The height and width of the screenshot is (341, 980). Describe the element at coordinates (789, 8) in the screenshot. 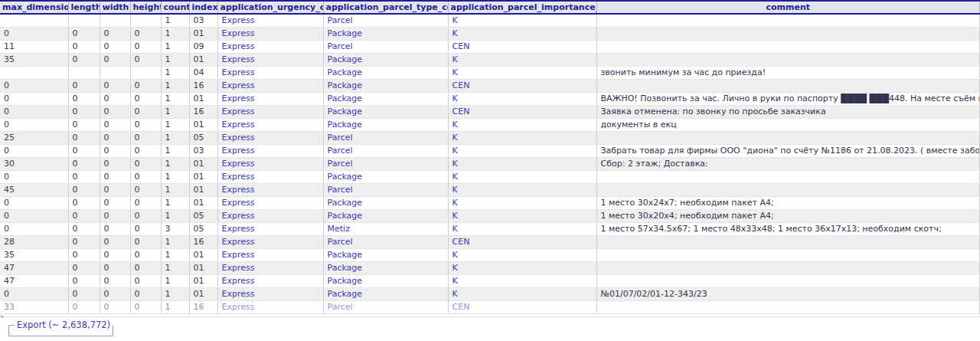

I see `column-header-comment: comment` at that location.